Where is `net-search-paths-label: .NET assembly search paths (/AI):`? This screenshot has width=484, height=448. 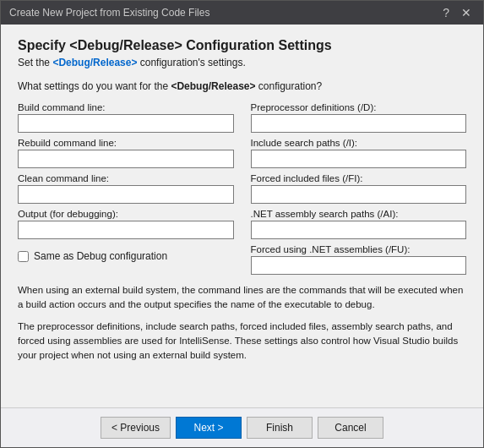
net-search-paths-label: .NET assembly search paths (/AI): is located at coordinates (359, 214).